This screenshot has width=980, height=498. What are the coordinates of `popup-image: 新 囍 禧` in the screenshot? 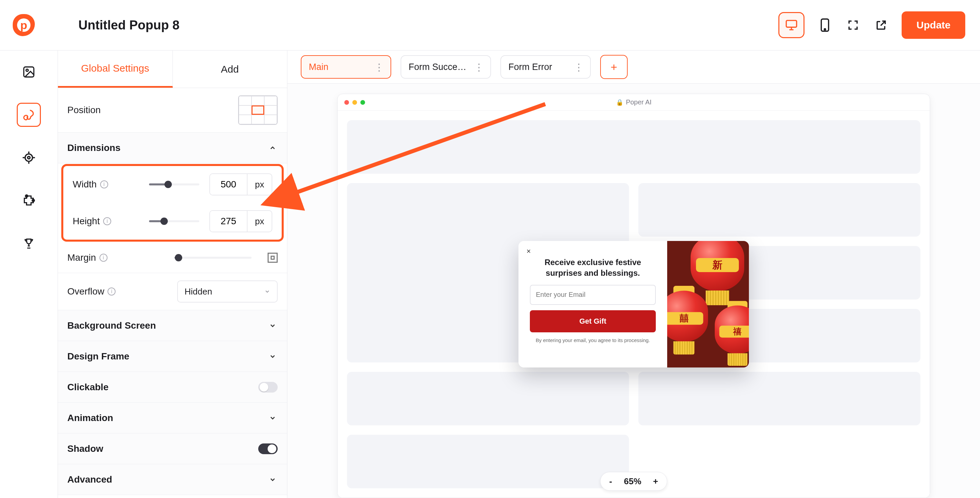 It's located at (708, 304).